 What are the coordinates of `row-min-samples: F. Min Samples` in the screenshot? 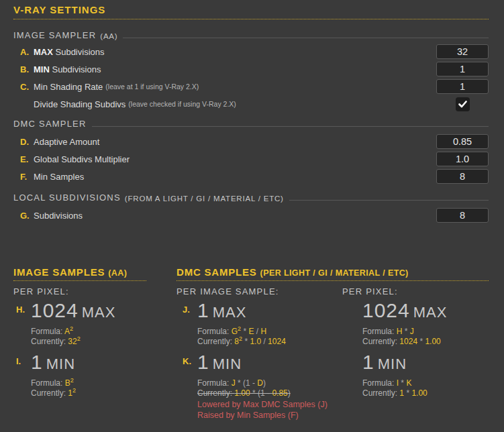 It's located at (251, 176).